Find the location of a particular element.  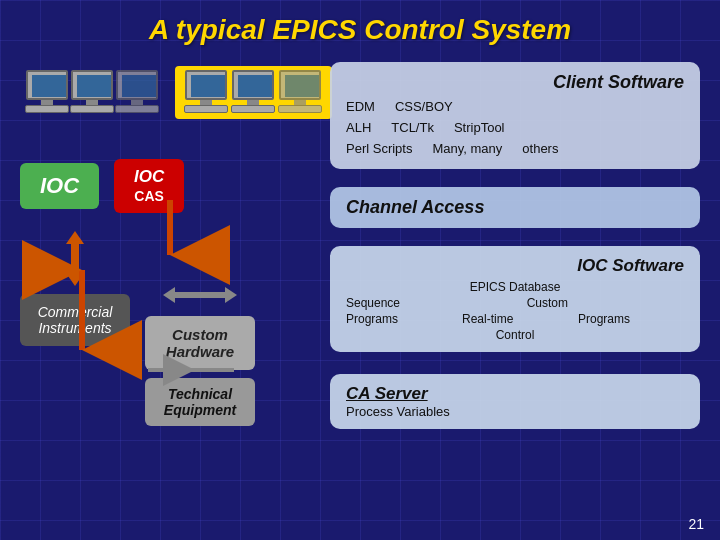

perl-label: Perl Scripts is located at coordinates (379, 150).